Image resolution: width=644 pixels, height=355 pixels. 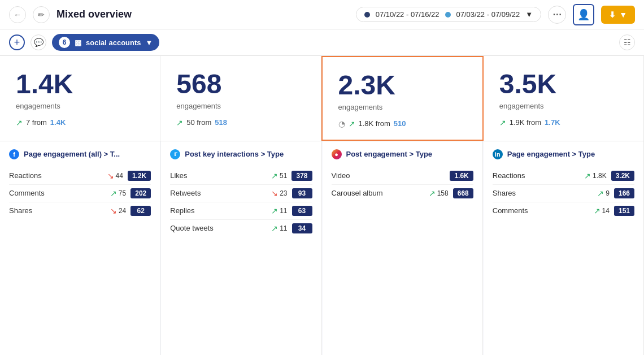 I want to click on chart-row: Reactions ↘ 44 1.2K, so click(x=80, y=176).